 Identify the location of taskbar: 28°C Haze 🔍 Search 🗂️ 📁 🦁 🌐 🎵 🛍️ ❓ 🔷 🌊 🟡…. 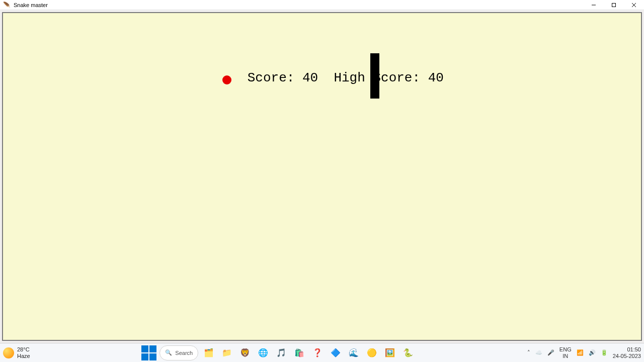
(322, 352).